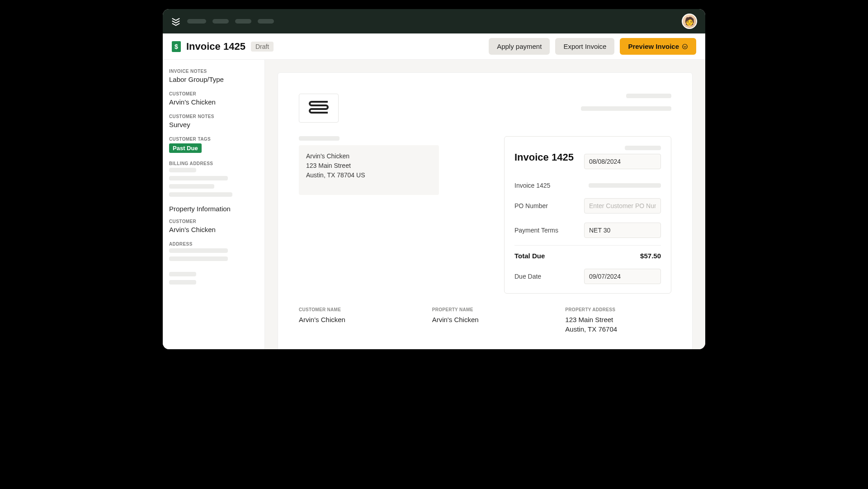 This screenshot has width=868, height=489. Describe the element at coordinates (486, 319) in the screenshot. I see `property-name-value: Arvin's Chicken` at that location.